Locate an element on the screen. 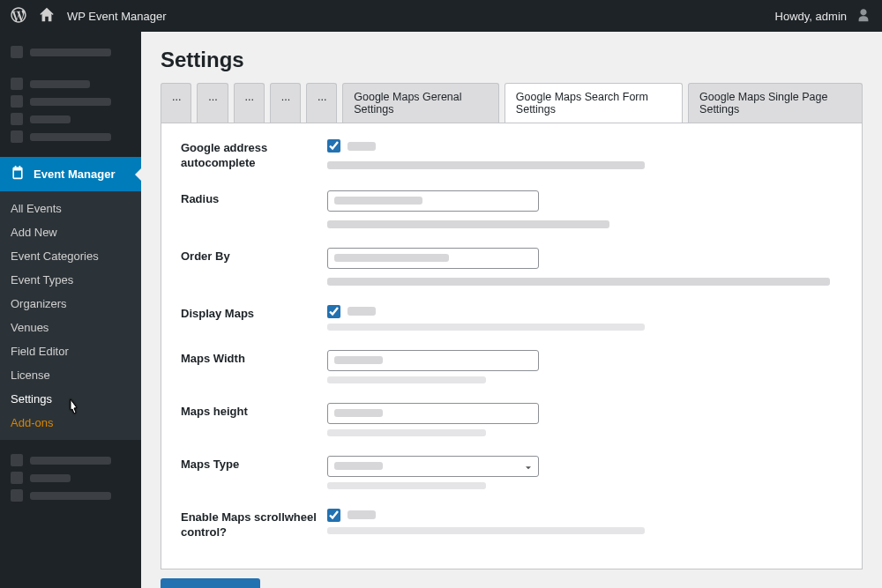  label-maps-height: Maps height is located at coordinates (254, 411).